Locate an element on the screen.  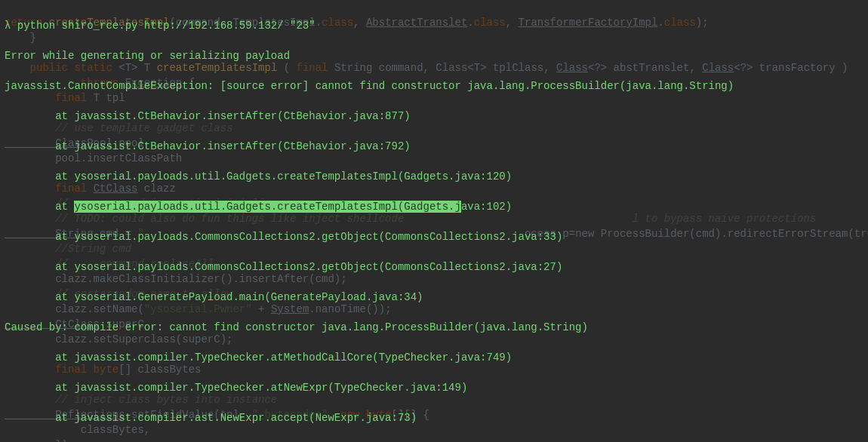
terminal-line: at javassist.compiler.TypeChecker.atMeth… is located at coordinates (434, 358).